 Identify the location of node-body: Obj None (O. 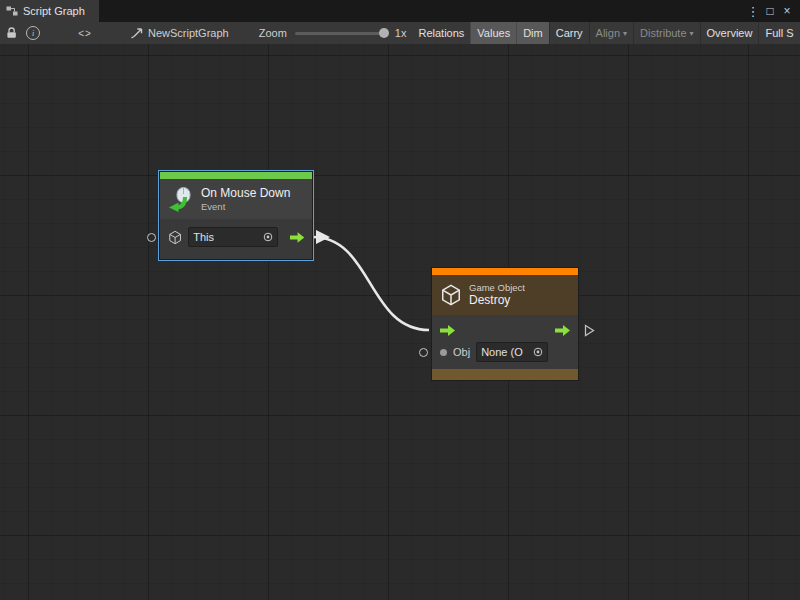
(505, 342).